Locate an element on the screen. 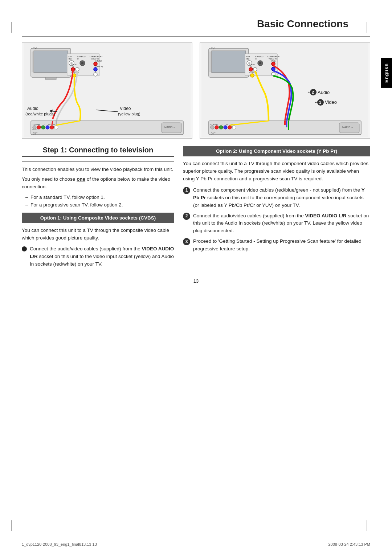 This screenshot has width=392, height=553. svg-text: V (Pr/Cr) is located at coordinates (98, 61).